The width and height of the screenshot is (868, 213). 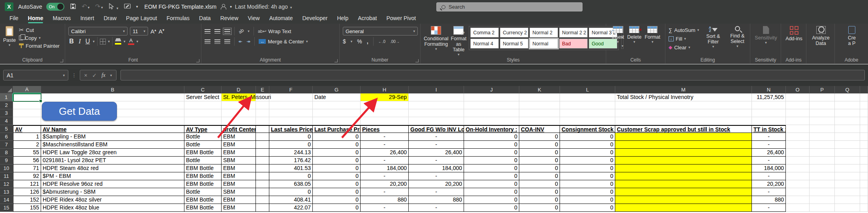 What do you see at coordinates (263, 137) in the screenshot?
I see `cell-E6` at bounding box center [263, 137].